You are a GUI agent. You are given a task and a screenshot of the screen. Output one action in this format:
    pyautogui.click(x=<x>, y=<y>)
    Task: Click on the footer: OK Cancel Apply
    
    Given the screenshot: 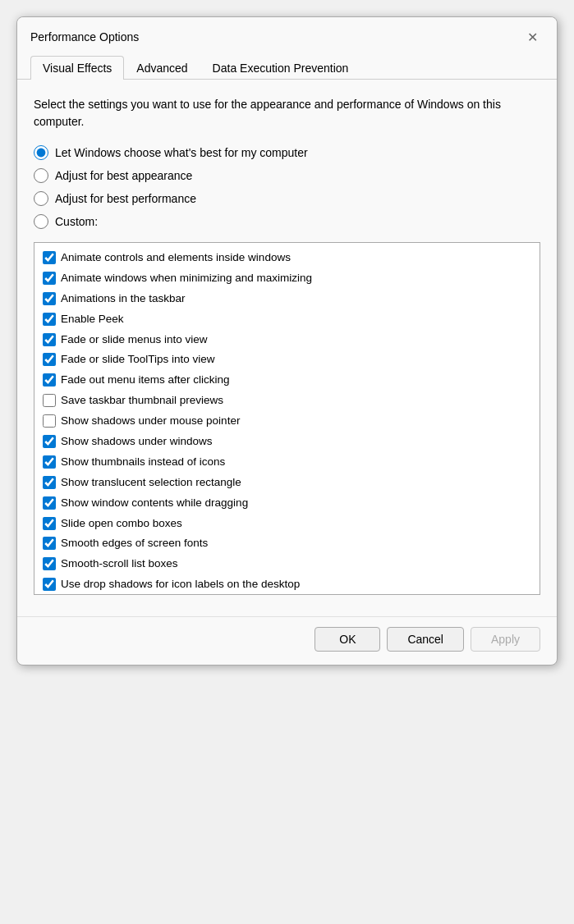 What is the action you would take?
    pyautogui.click(x=287, y=640)
    